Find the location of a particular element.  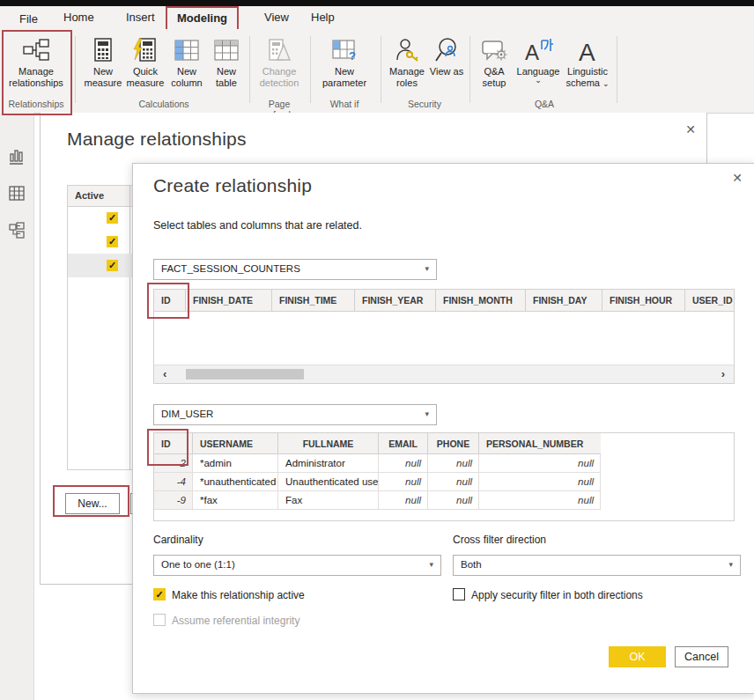

make-active-label: Make this relationship active is located at coordinates (238, 595).